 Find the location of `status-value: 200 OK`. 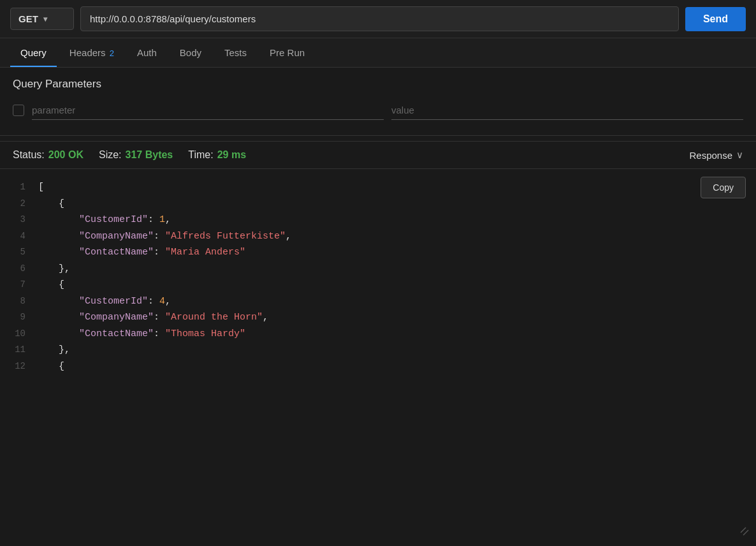

status-value: 200 OK is located at coordinates (66, 155).